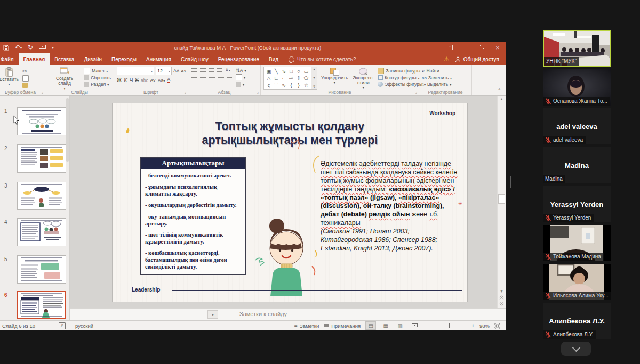 The height and width of the screenshot is (364, 640). Describe the element at coordinates (10, 59) in the screenshot. I see `tab-Файл: Файл` at that location.